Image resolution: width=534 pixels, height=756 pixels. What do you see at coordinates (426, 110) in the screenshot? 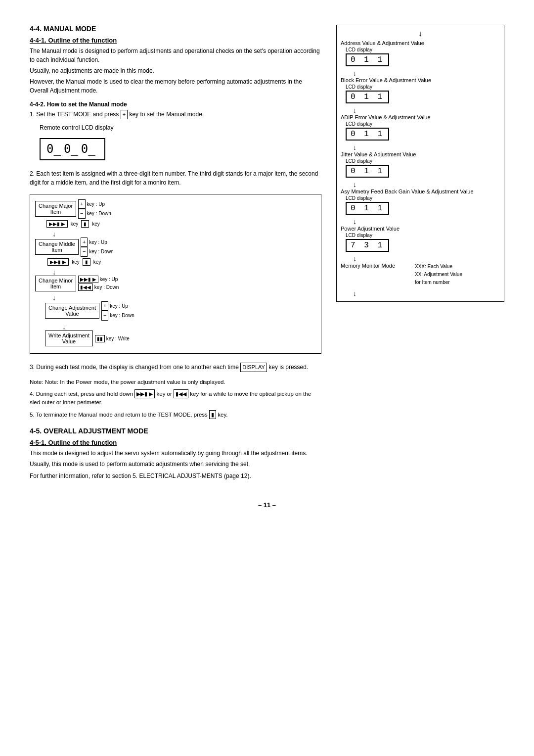
I see `rd-arrow-2: ↓` at bounding box center [426, 110].